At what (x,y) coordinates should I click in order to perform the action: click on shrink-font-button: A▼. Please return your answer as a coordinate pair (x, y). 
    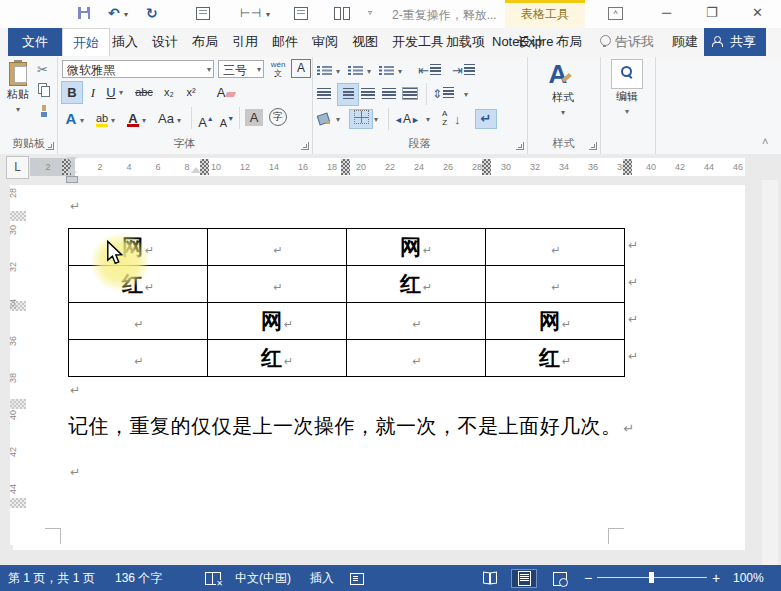
    Looking at the image, I should click on (227, 118).